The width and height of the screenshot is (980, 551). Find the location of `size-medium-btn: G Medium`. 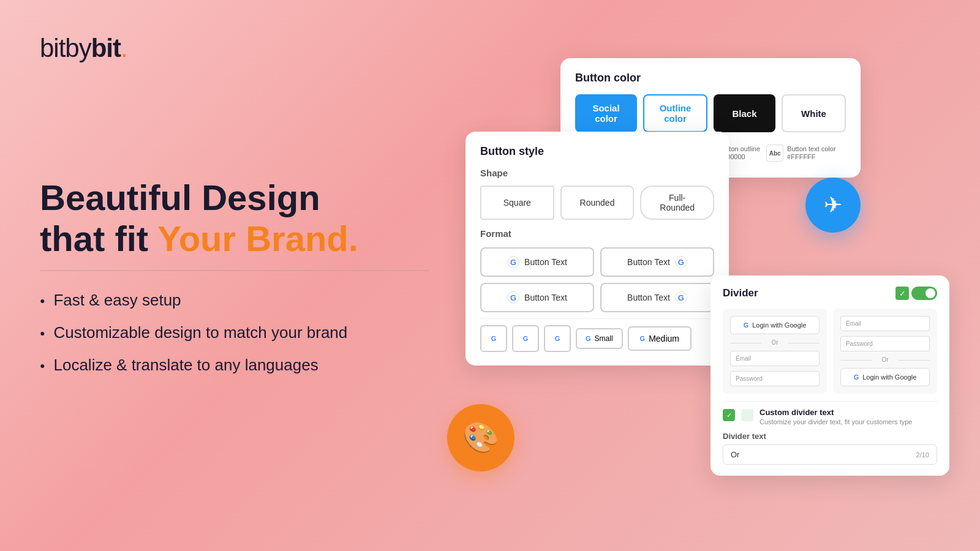

size-medium-btn: G Medium is located at coordinates (660, 339).